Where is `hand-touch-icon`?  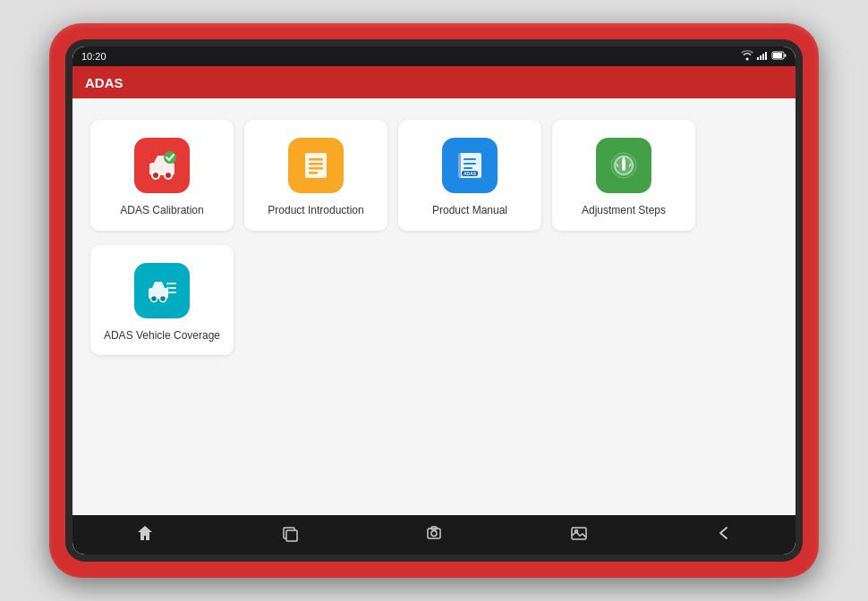
hand-touch-icon is located at coordinates (624, 165).